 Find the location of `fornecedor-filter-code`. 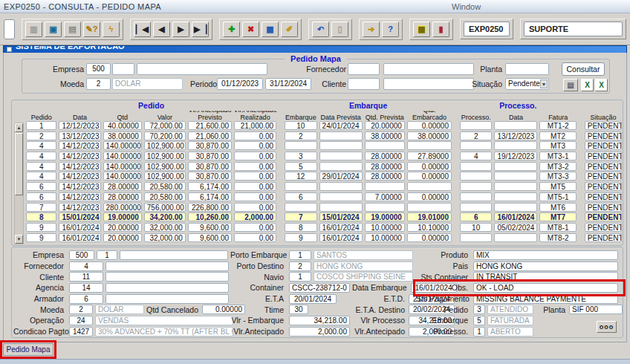

fornecedor-filter-code is located at coordinates (364, 69).